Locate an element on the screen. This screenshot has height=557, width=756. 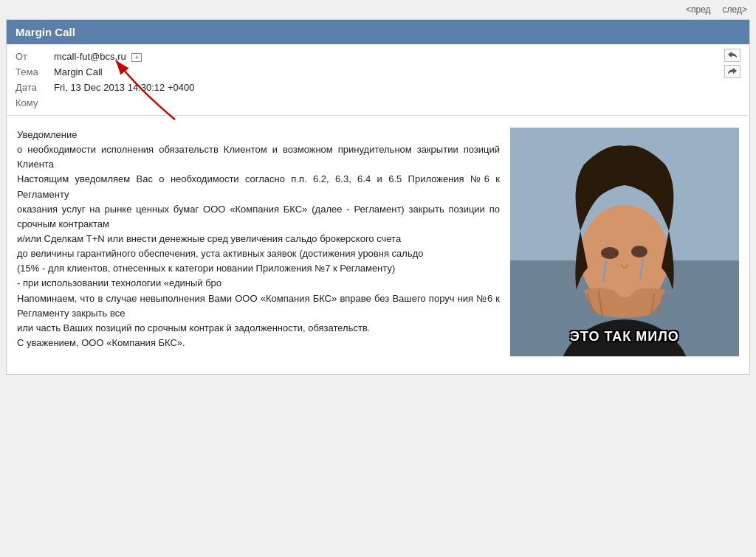
top-navigation: <пред след> is located at coordinates (378, 10).